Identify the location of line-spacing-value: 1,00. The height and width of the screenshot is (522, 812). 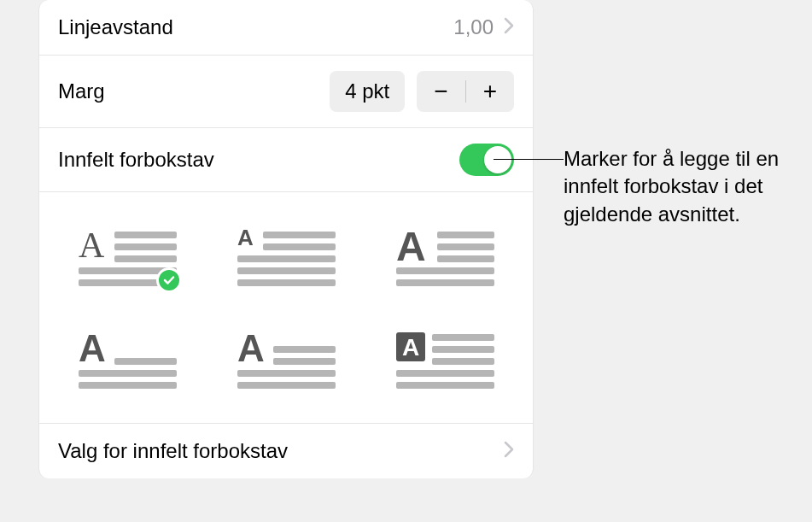
(473, 27).